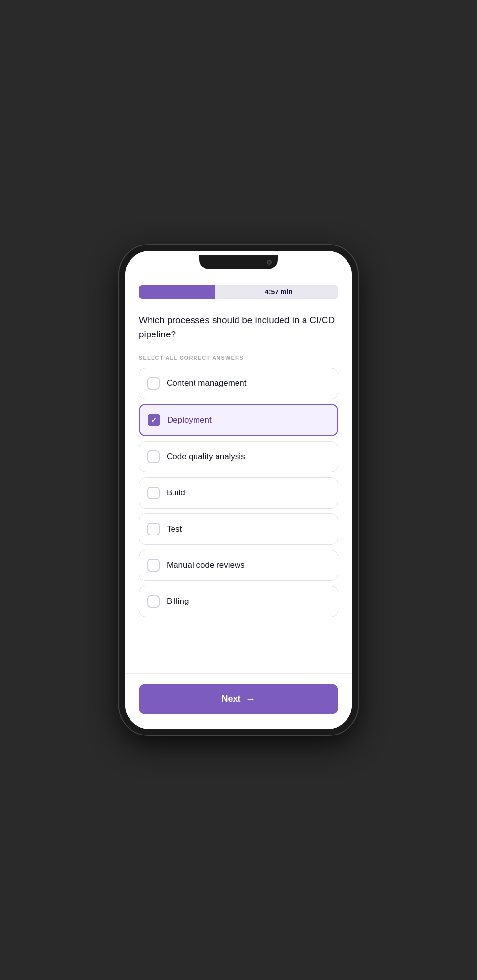  What do you see at coordinates (238, 383) in the screenshot?
I see `option-content-management: Content management` at bounding box center [238, 383].